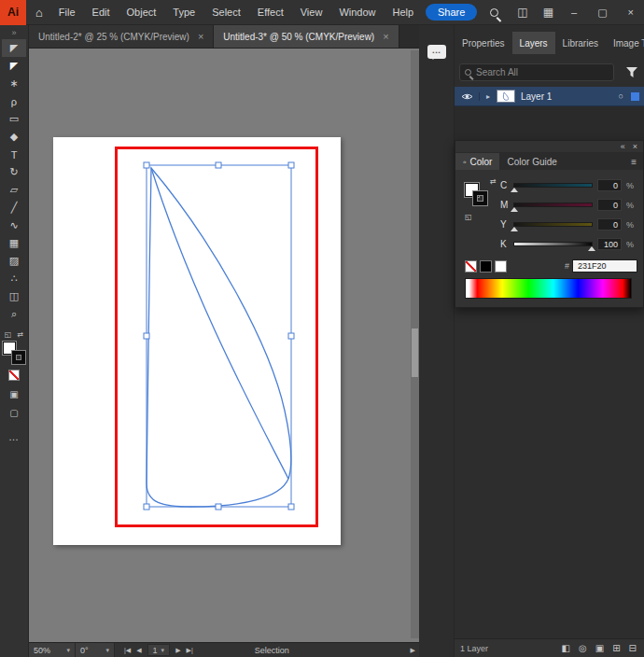 The width and height of the screenshot is (644, 657). What do you see at coordinates (218, 336) in the screenshot?
I see `selection-handles` at bounding box center [218, 336].